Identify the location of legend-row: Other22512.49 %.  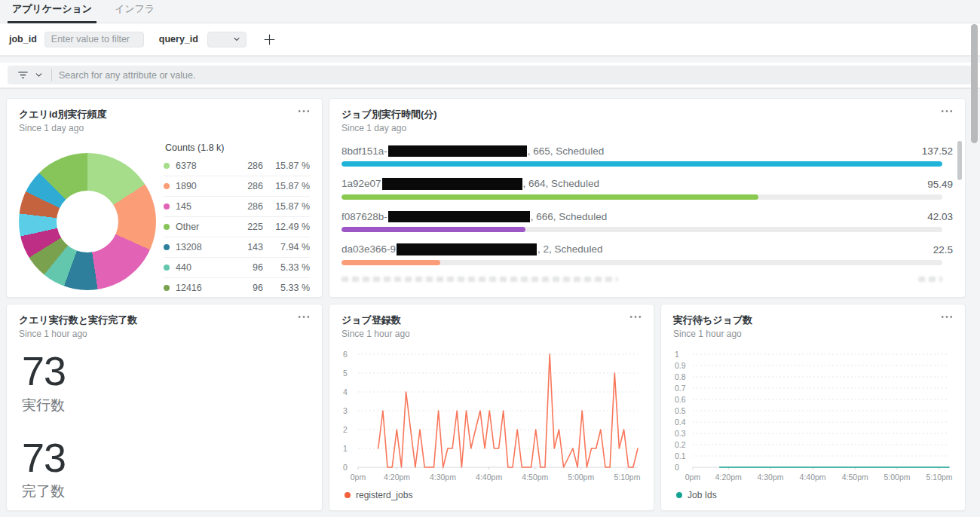
(237, 228).